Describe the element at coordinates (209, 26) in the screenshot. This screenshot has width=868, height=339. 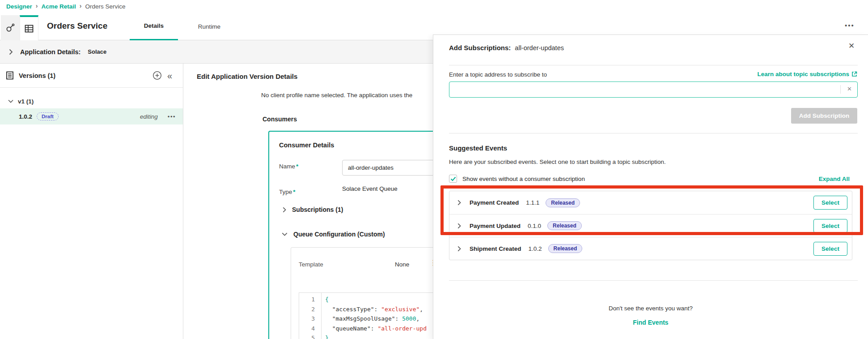
I see `tab-runtime: Runtime` at that location.